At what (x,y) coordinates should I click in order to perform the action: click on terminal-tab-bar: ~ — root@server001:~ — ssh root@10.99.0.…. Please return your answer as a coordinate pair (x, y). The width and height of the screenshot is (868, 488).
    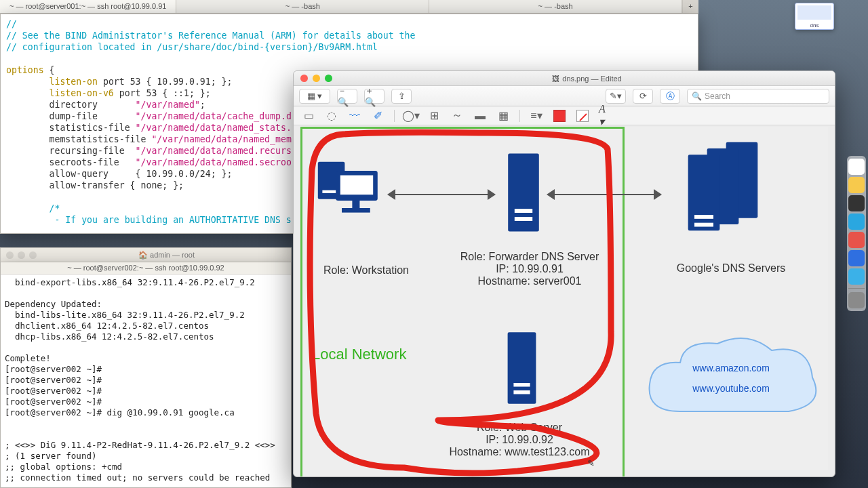
    Looking at the image, I should click on (349, 7).